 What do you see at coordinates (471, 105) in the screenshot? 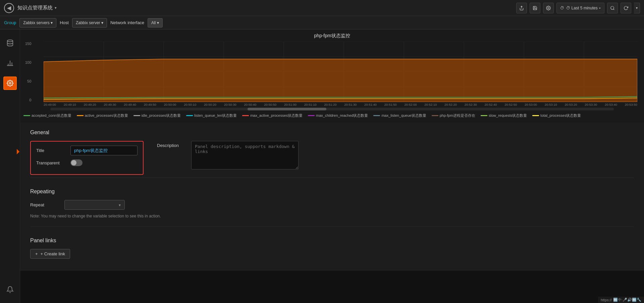
I see `x-label: 20:52:30` at bounding box center [471, 105].